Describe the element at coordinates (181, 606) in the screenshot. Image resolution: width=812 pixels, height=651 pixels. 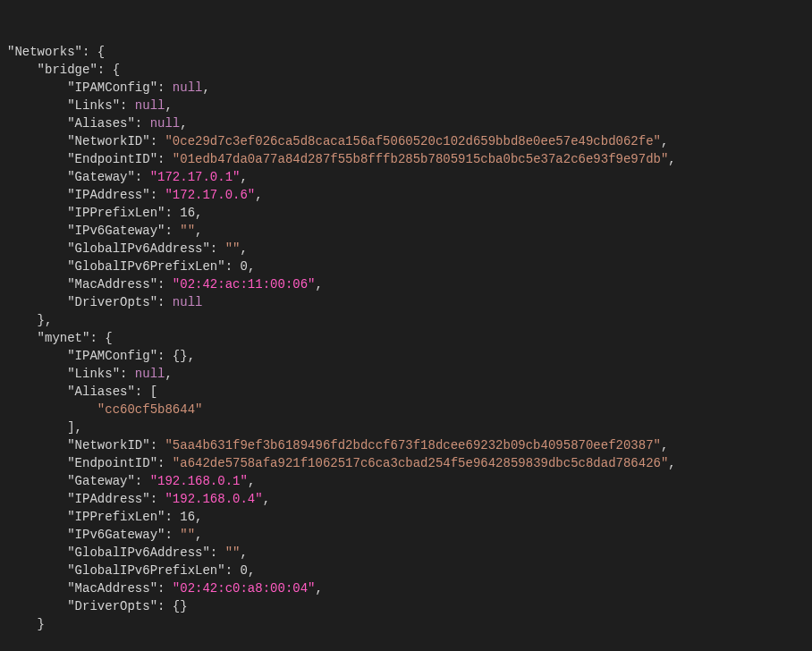
I see `value-mynet-driveropts: {}` at that location.